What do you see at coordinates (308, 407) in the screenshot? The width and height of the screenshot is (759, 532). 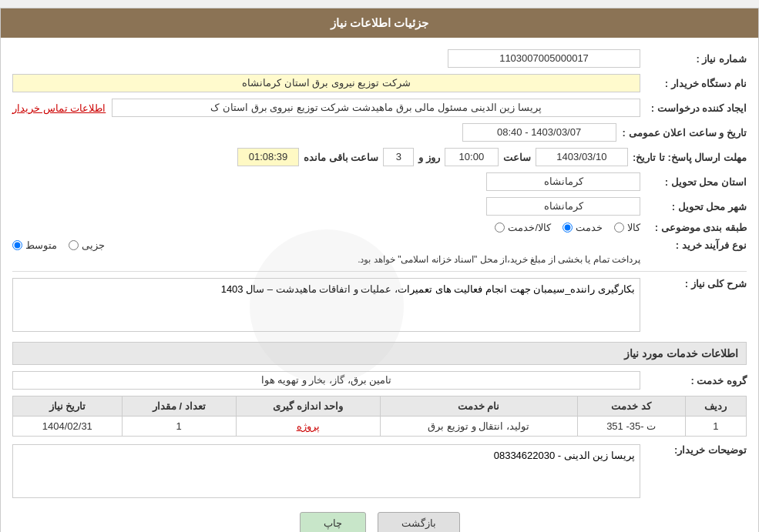 I see `col-header-unit: واحد اندازه گیری` at bounding box center [308, 407].